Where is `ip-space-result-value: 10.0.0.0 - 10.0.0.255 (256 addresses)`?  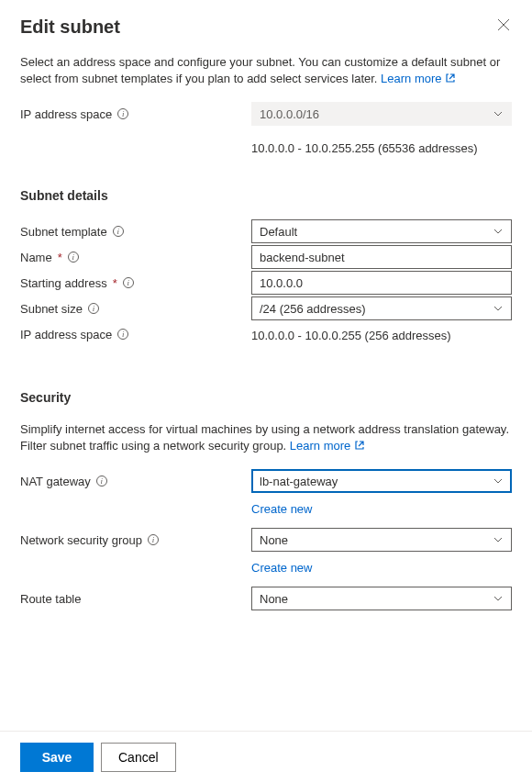
ip-space-result-value: 10.0.0.0 - 10.0.0.255 (256 addresses) is located at coordinates (382, 336).